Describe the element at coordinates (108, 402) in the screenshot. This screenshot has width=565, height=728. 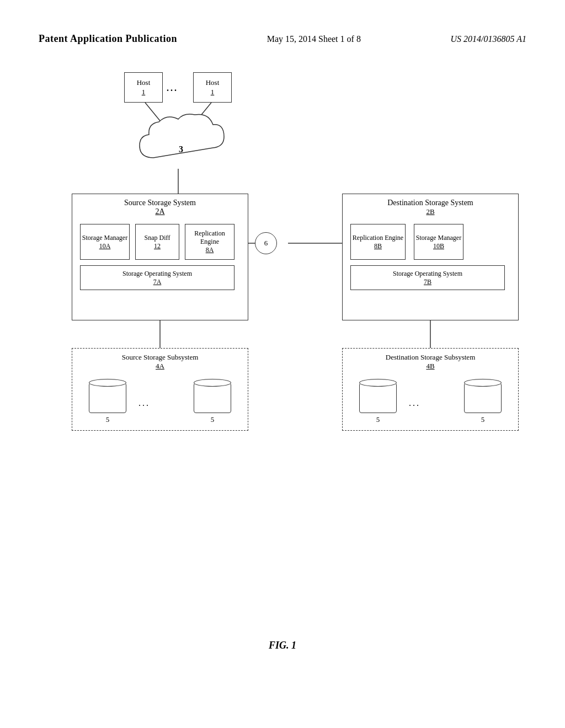
I see `source-cylinder-left: 5` at that location.